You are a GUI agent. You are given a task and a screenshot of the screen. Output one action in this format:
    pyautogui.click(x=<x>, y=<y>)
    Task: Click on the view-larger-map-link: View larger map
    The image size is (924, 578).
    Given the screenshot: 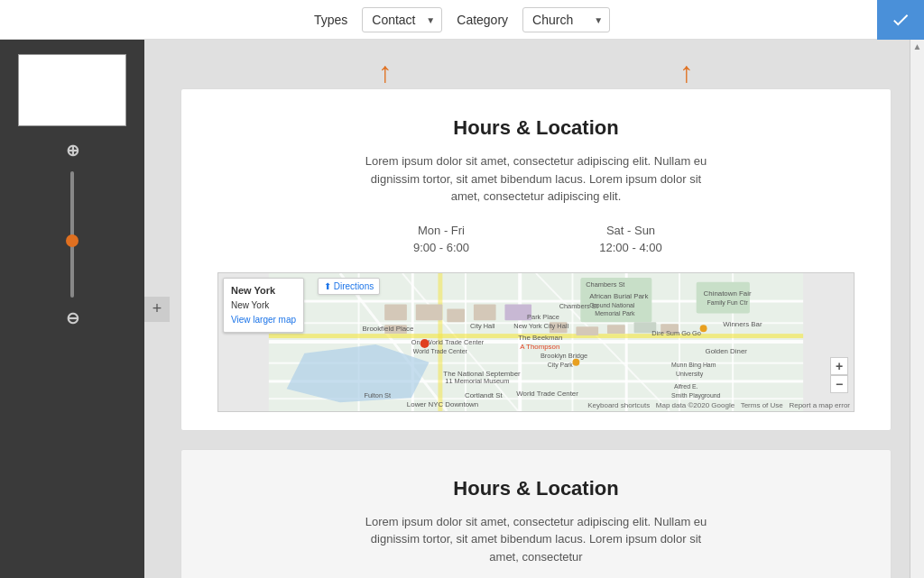 What is the action you would take?
    pyautogui.click(x=263, y=319)
    